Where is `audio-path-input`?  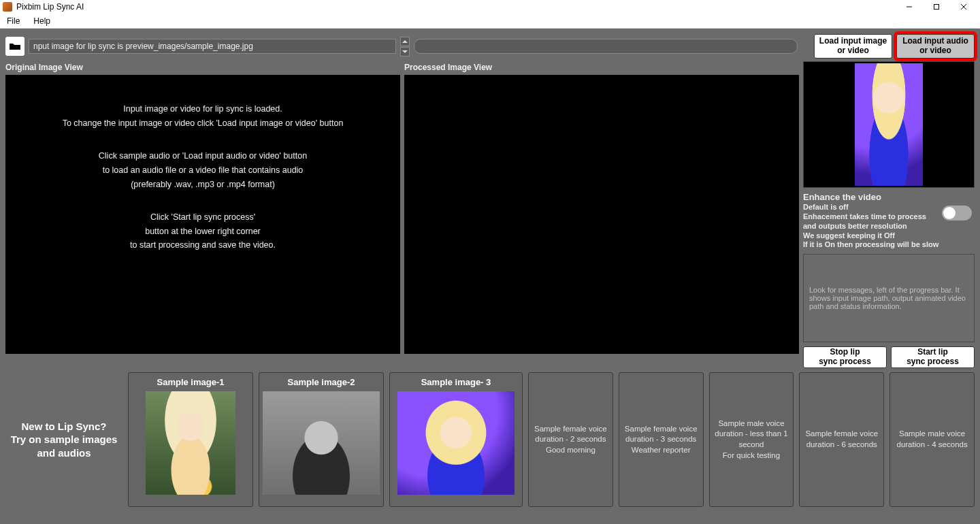 audio-path-input is located at coordinates (606, 46).